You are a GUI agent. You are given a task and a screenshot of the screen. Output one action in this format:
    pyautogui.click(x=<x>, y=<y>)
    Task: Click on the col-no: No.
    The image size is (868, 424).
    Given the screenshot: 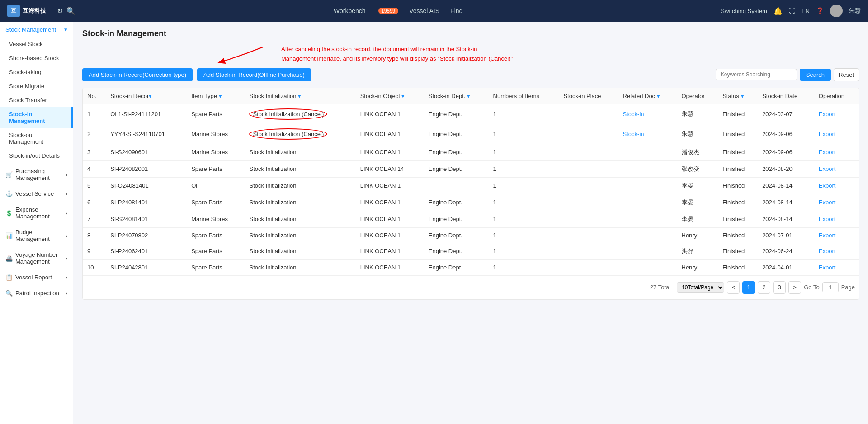 What is the action you would take?
    pyautogui.click(x=94, y=96)
    